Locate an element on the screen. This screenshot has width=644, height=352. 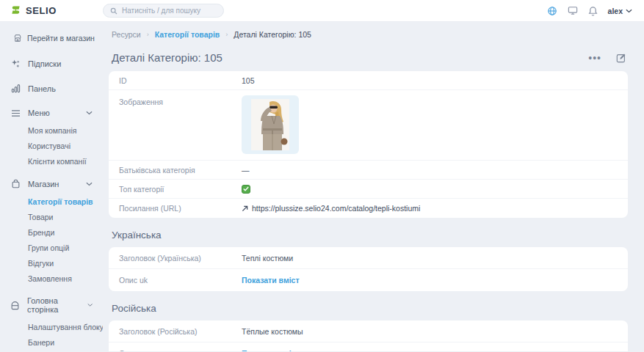
ukrainian-section-card: Заголовок (Українська) Теплі костюми Опи… is located at coordinates (369, 269).